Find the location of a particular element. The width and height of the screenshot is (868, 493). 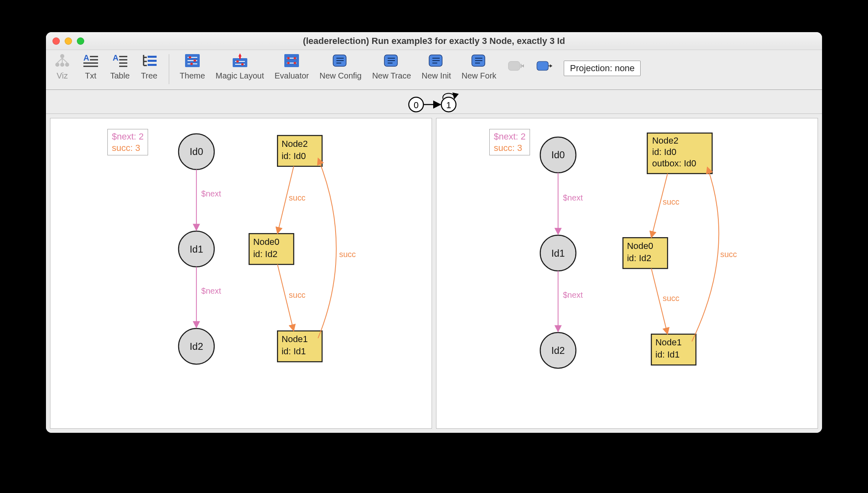

zoom-icon is located at coordinates (81, 41).